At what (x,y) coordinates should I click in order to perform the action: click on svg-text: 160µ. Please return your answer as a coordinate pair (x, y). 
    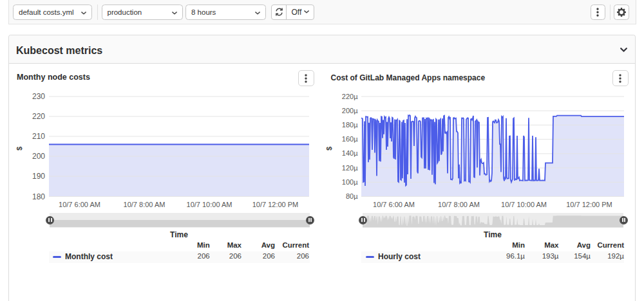
    Looking at the image, I should click on (350, 139).